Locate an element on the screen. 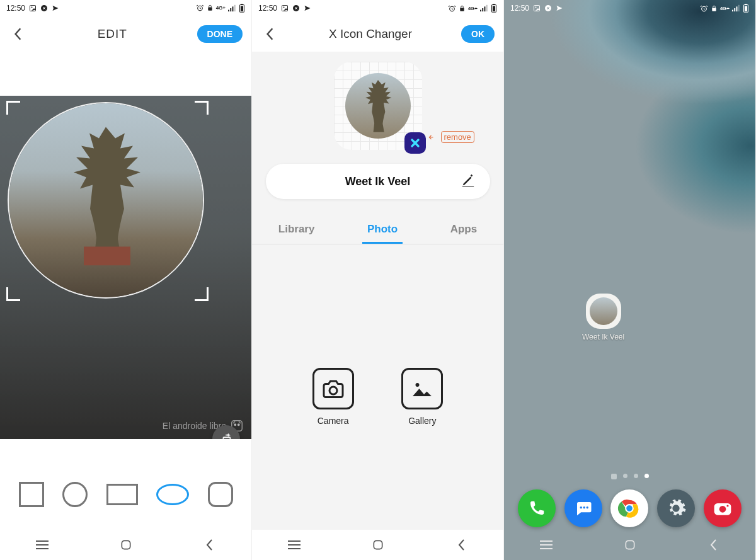 The image size is (756, 560). shortcut-label: Weet Ik Veel is located at coordinates (604, 337).